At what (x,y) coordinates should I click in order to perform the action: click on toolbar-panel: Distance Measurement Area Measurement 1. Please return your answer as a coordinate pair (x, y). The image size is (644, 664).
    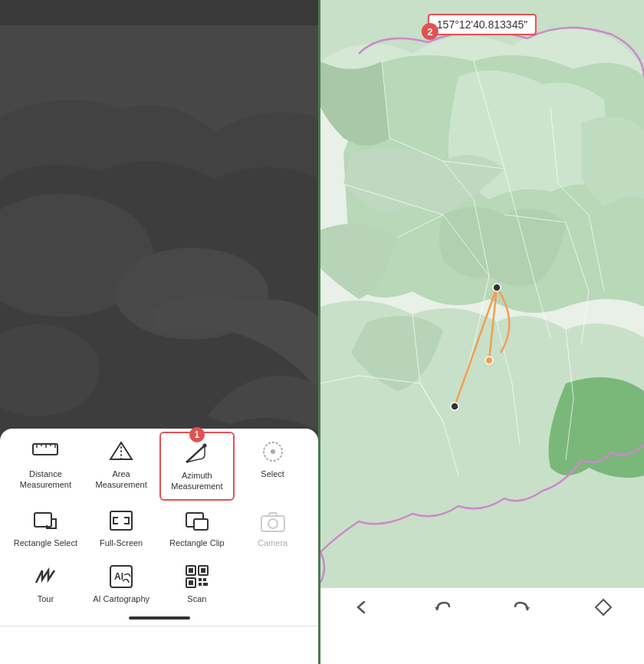
    Looking at the image, I should click on (159, 528).